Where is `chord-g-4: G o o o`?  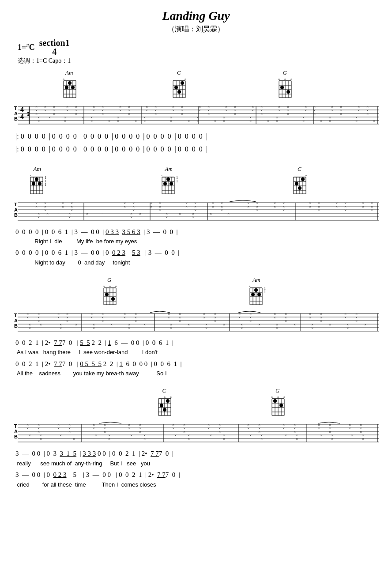
chord-g-4: G o o o is located at coordinates (278, 402).